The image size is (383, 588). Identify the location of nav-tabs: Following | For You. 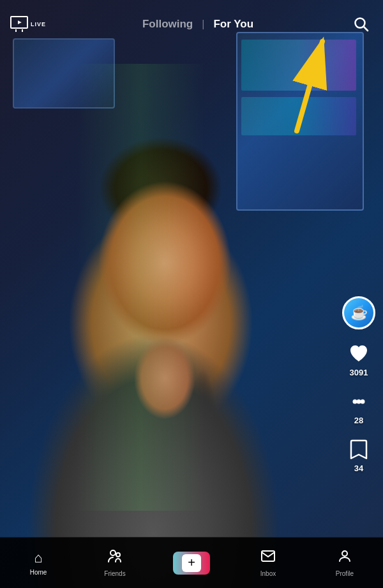
(198, 24).